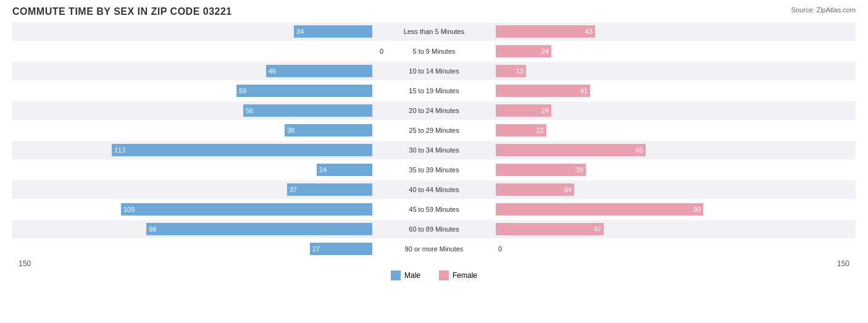  Describe the element at coordinates (434, 51) in the screenshot. I see `bar-row: 05 to 9 Minutes24` at that location.